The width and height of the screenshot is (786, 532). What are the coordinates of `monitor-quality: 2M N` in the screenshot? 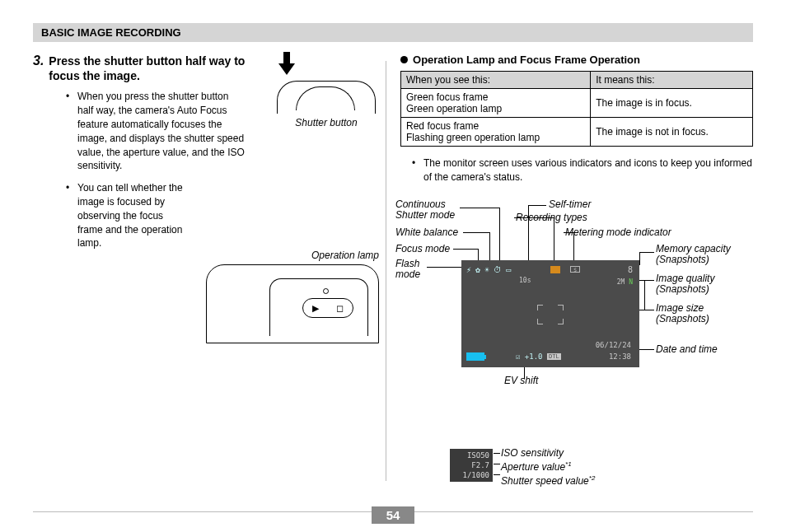 It's located at (625, 282).